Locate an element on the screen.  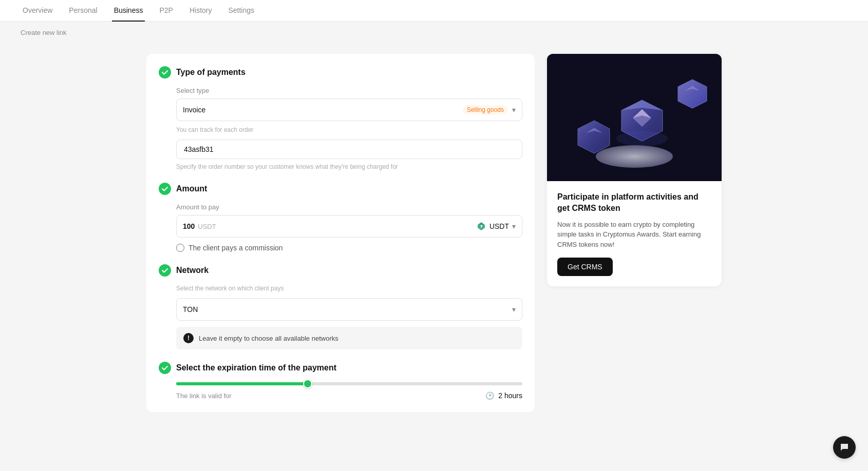
slider-thumb is located at coordinates (308, 384).